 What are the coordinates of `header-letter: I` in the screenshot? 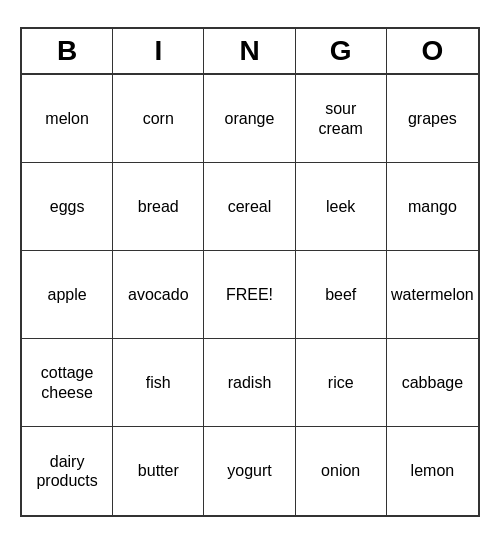 It's located at (158, 51).